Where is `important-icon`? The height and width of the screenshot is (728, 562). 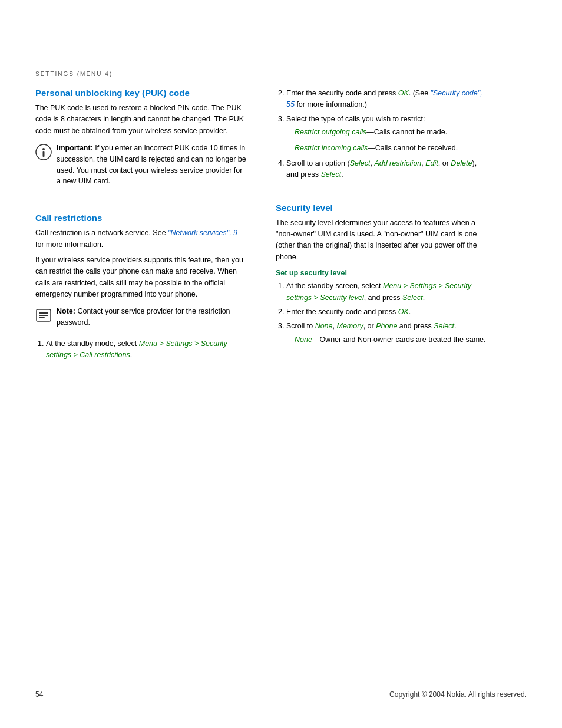 important-icon is located at coordinates (44, 152).